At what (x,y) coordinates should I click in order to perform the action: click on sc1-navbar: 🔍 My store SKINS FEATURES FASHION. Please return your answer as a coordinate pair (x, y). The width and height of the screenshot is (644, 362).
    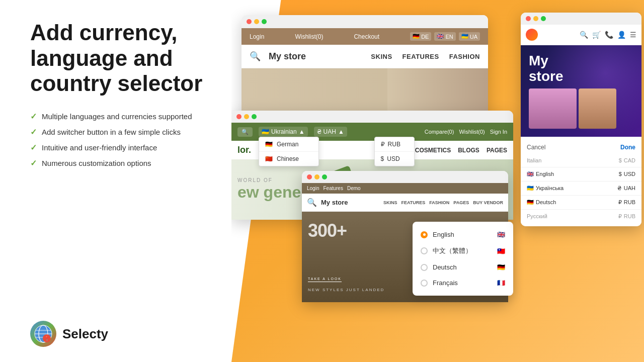
    Looking at the image, I should click on (365, 56).